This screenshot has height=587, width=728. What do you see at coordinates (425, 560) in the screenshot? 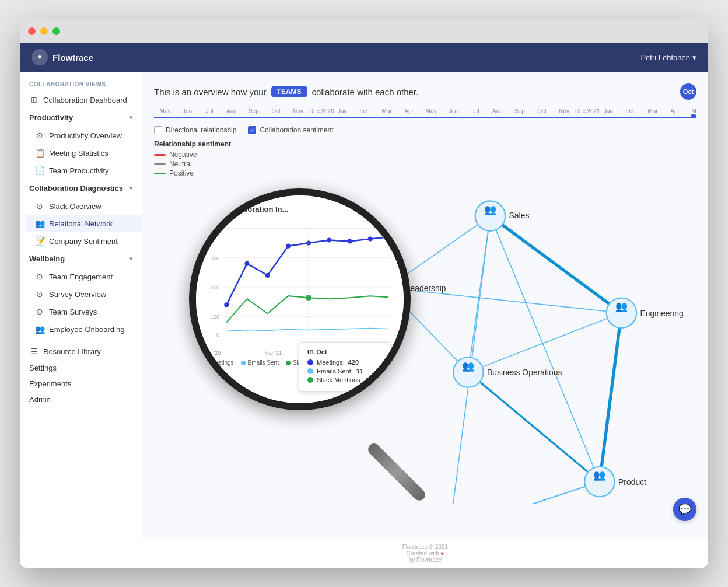
I see `footer-by: by Flowtrace` at bounding box center [425, 560].